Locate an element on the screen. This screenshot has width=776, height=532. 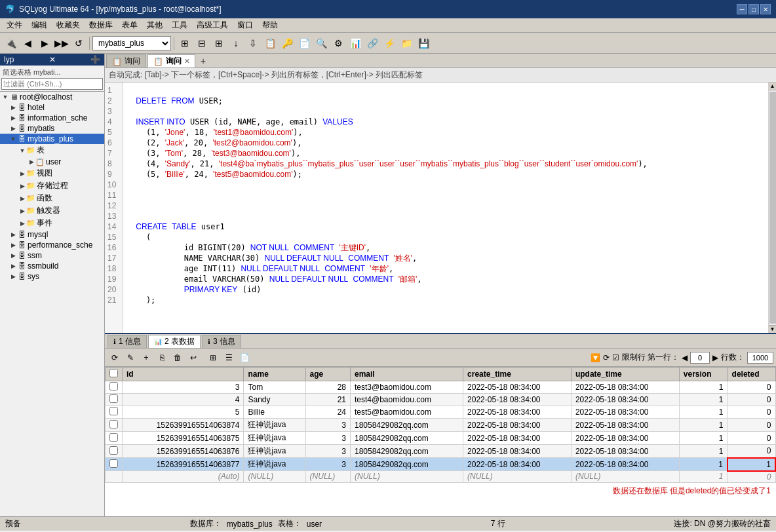
filter-icon: 🔽 is located at coordinates (595, 358).